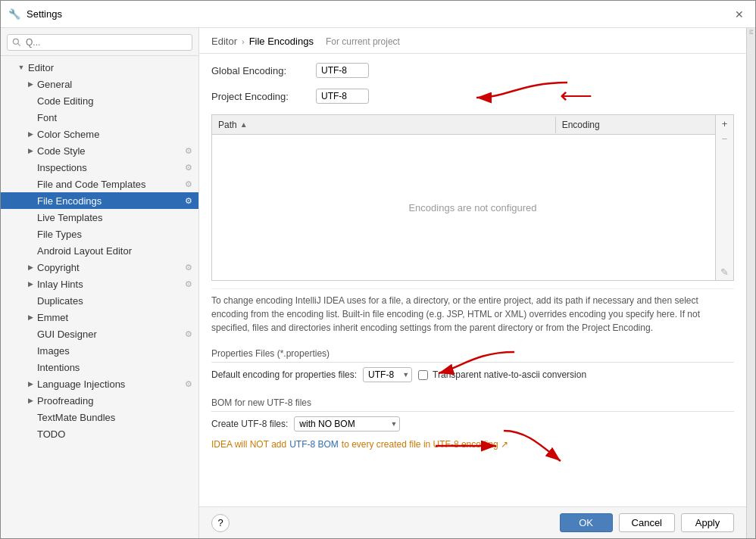 This screenshot has height=539, width=756. Describe the element at coordinates (189, 151) in the screenshot. I see `settings-icon-code-style: ⚙` at that location.